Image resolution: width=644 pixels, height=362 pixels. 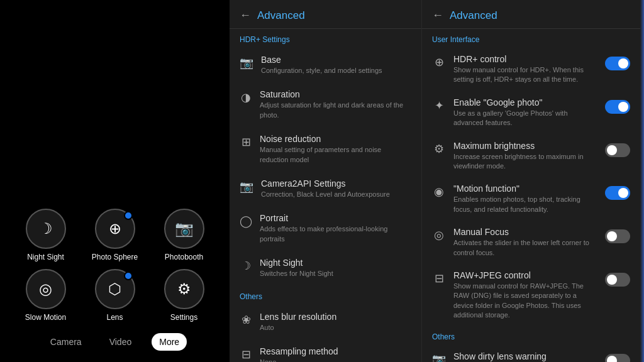 I want to click on middle-setting-saturation: ◑ Saturation Adjust saturation for light…, so click(x=326, y=104).